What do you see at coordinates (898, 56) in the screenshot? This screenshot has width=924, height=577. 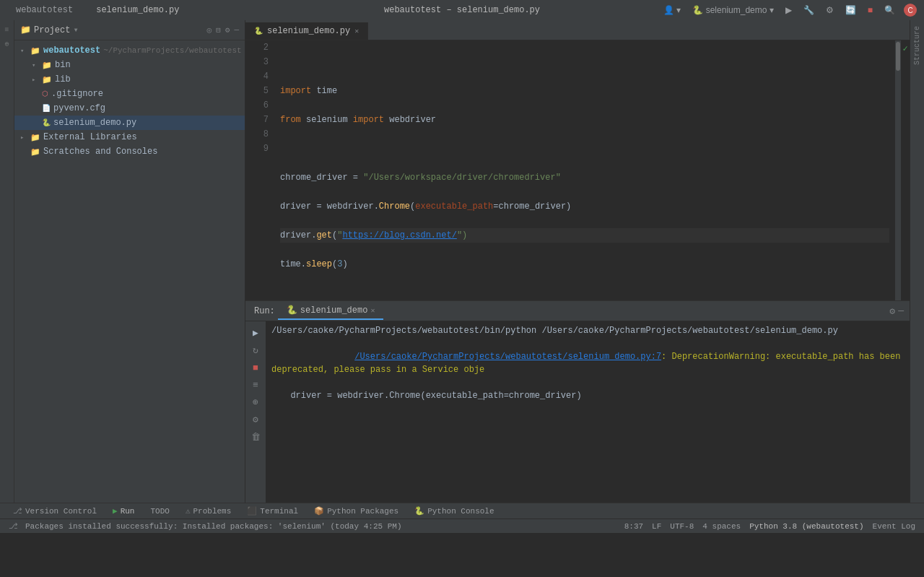 I see `scrollbar-thumb` at bounding box center [898, 56].